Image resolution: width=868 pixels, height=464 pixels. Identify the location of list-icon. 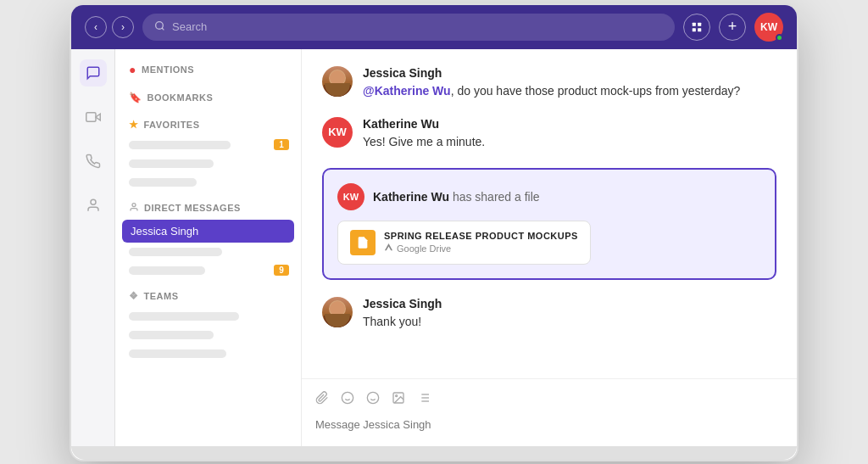
(424, 400).